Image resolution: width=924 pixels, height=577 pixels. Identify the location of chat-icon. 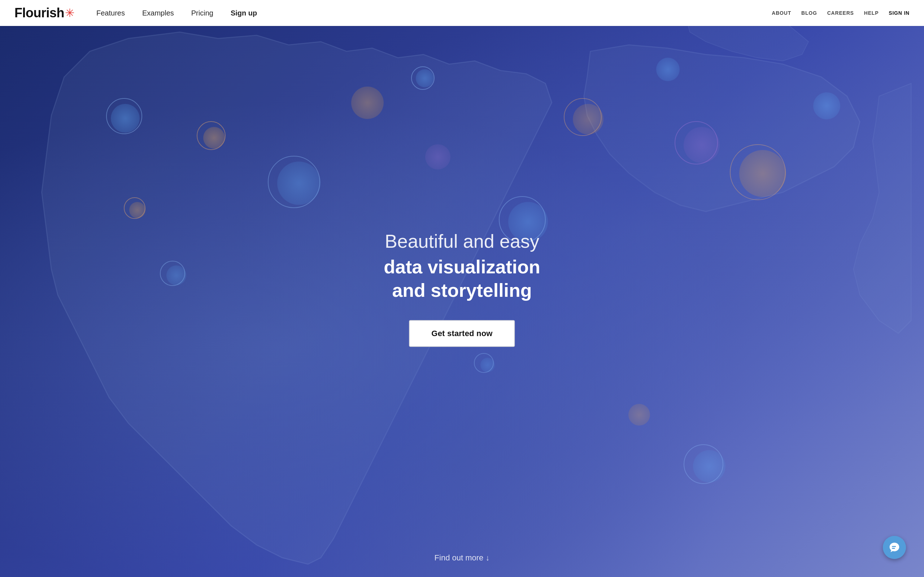
(894, 547).